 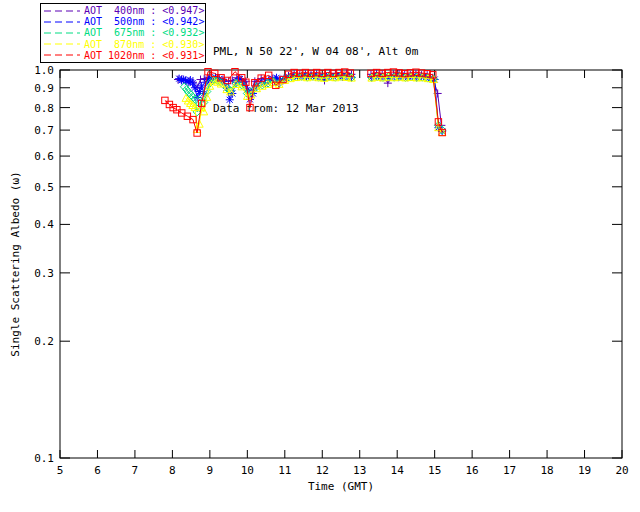 What do you see at coordinates (44, 188) in the screenshot?
I see `y-tick-label: 0.5` at bounding box center [44, 188].